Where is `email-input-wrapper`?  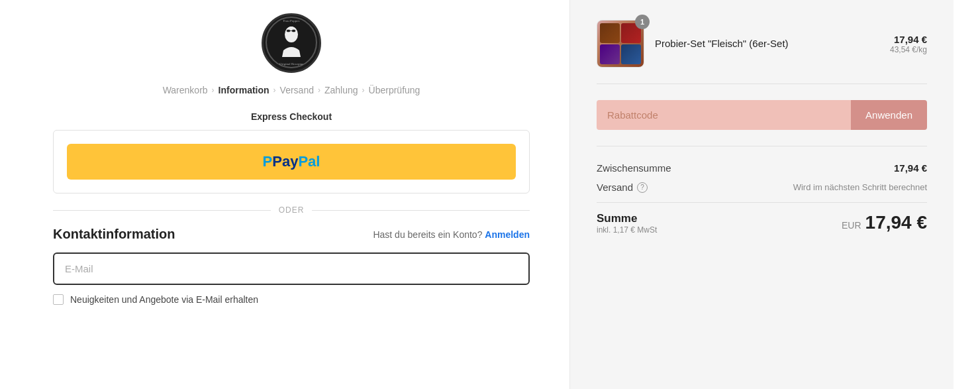
email-input-wrapper is located at coordinates (291, 269).